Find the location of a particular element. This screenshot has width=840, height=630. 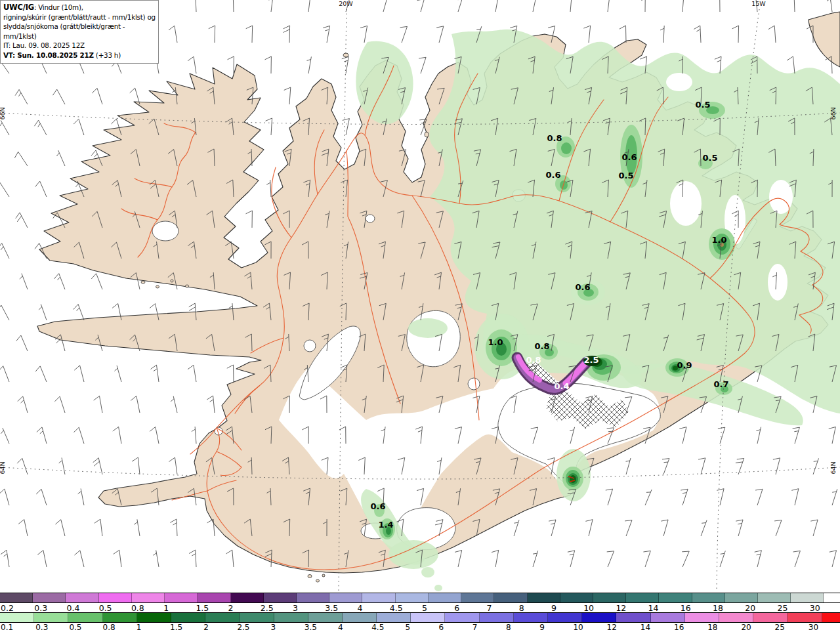

legend-valid-time: VT: Sun. 10.08.2025 21Z (+33 h) is located at coordinates (80, 55).